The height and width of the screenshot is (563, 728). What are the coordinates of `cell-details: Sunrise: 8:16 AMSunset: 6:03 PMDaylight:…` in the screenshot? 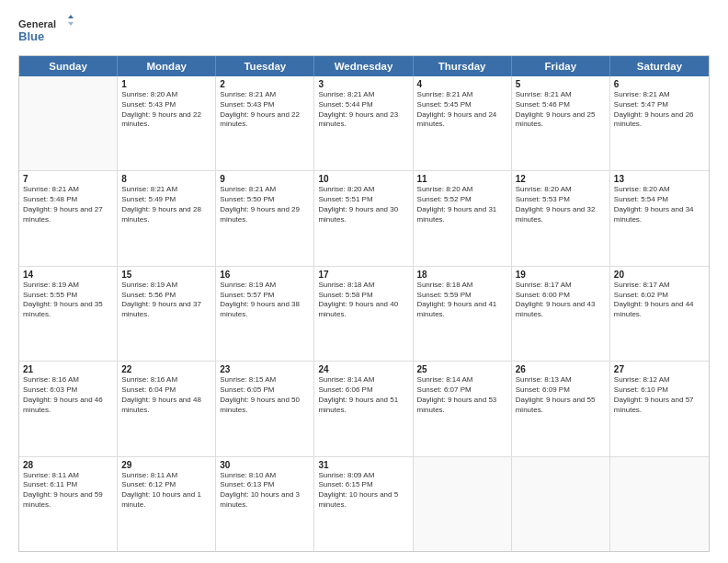 It's located at (68, 396).